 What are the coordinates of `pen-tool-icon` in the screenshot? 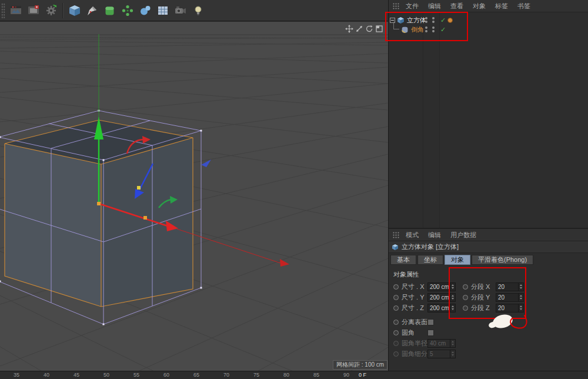 It's located at (92, 11).